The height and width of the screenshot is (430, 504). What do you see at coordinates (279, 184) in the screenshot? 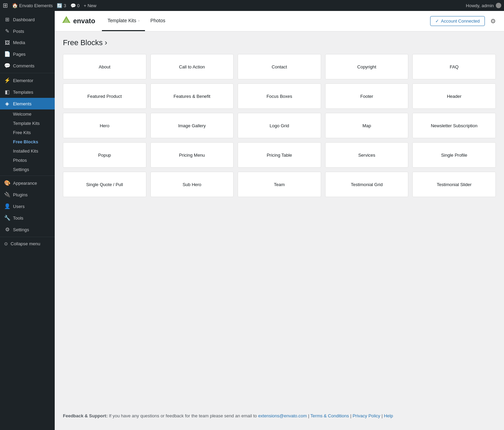
I see `block-item-team: Team` at bounding box center [279, 184].